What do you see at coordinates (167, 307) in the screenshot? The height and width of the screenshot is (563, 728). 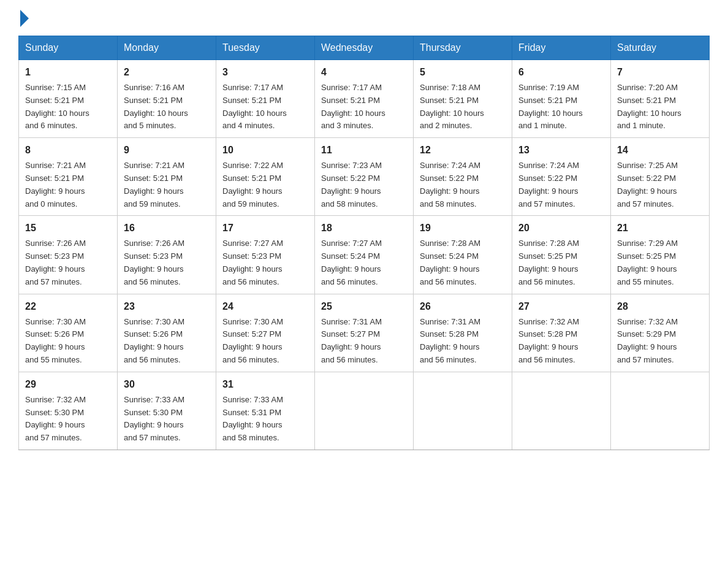 I see `day-number: 23` at bounding box center [167, 307].